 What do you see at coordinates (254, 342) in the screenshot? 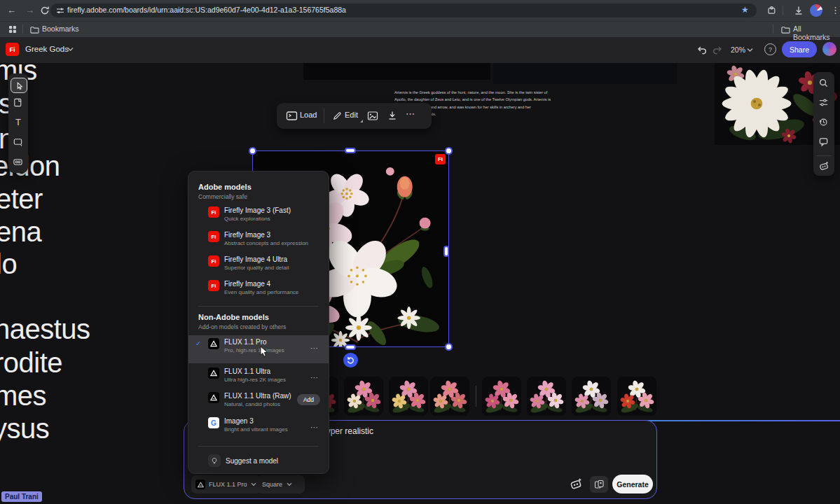
I see `model-name: FLUX 1.1 Pro` at bounding box center [254, 342].